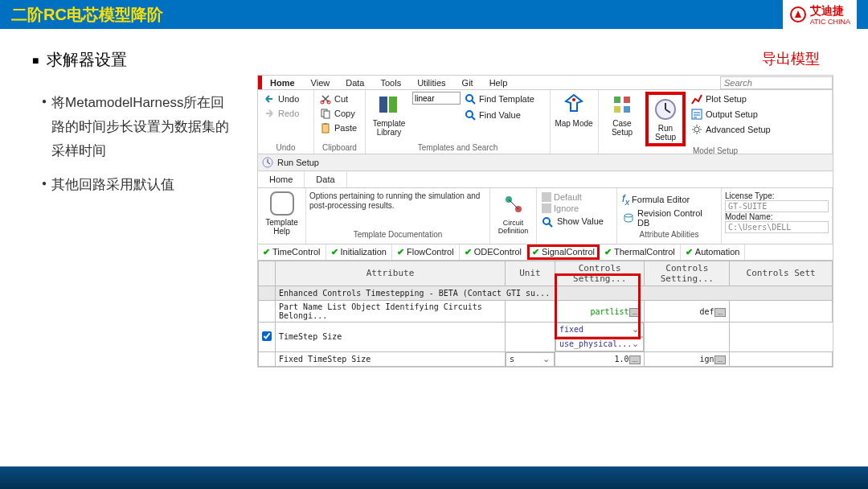 The image size is (868, 489). I want to click on plot-setup-button: Plot Setup, so click(731, 99).